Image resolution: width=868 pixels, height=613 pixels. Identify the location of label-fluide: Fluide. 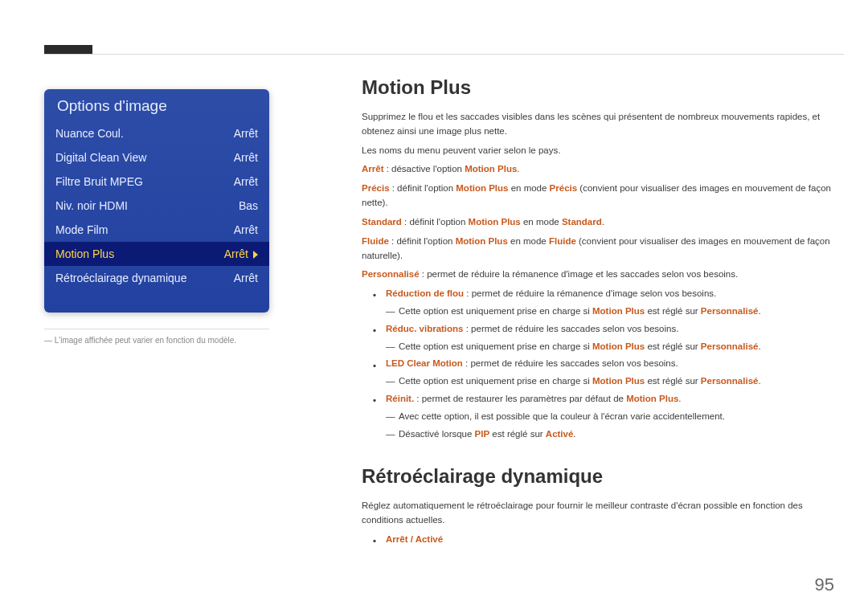
(375, 241).